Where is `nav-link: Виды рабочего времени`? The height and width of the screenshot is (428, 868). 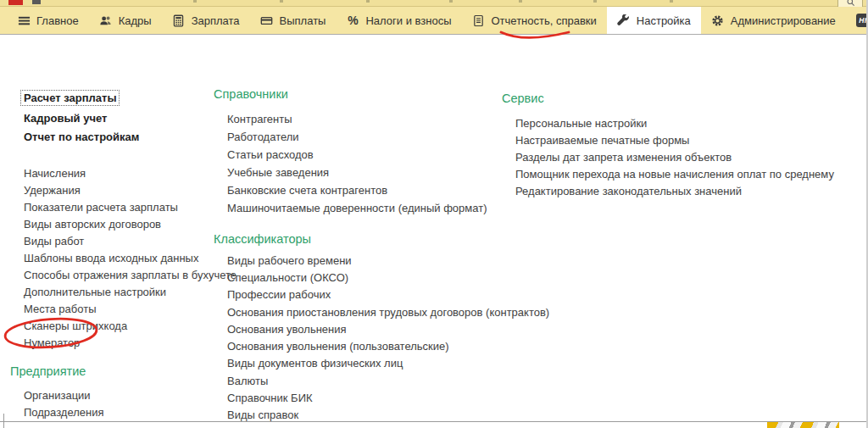
nav-link: Виды рабочего времени is located at coordinates (356, 260).